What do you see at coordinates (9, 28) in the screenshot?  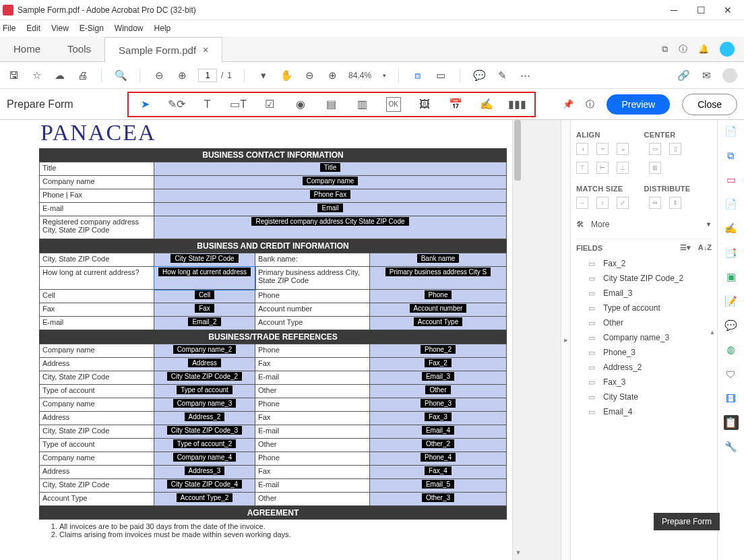 I see `menu-file: File` at bounding box center [9, 28].